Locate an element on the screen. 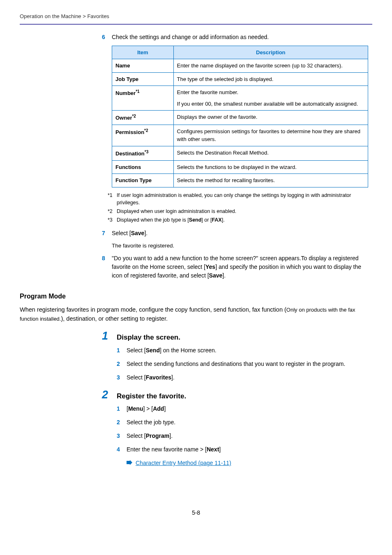 This screenshot has width=392, height=555. table-row: NameEnter the name displayed on the favo… is located at coordinates (240, 66).